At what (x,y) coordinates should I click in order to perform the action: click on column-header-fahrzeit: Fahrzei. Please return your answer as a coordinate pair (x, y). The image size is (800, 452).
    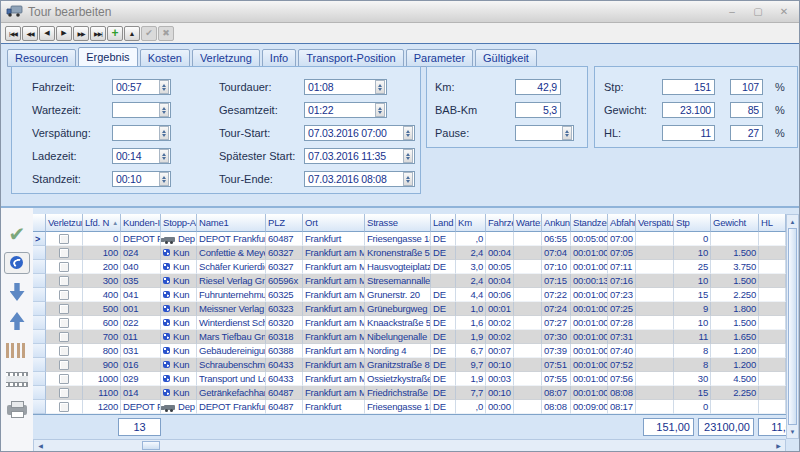
    Looking at the image, I should click on (500, 223).